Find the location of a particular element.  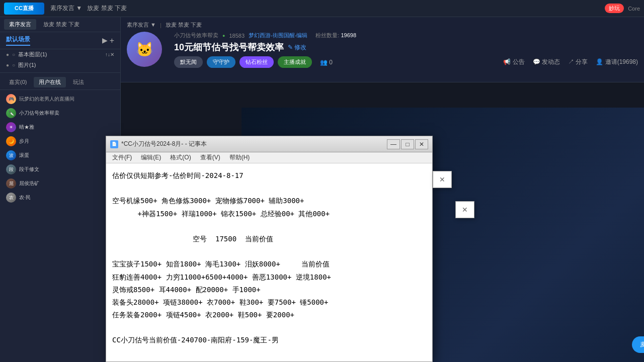

minimize-btn: — is located at coordinates (393, 144).